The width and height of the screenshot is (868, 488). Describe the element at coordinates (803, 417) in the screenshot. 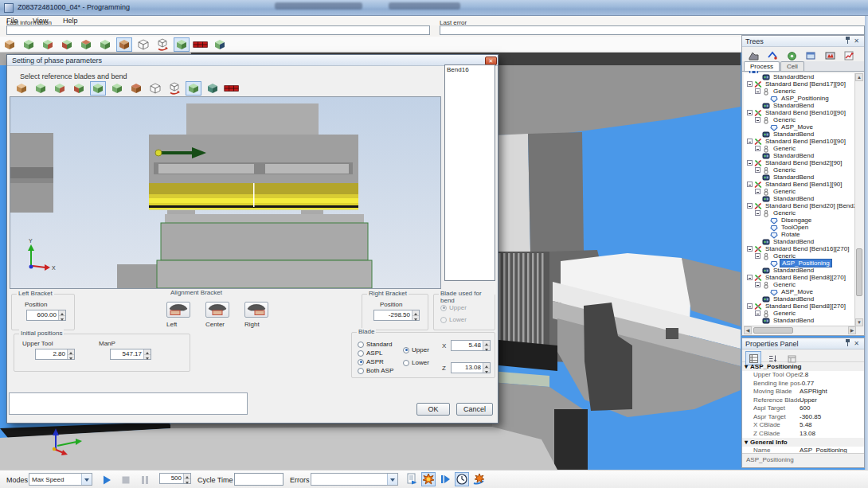

I see `property-row: Aspr Target-360.85` at that location.